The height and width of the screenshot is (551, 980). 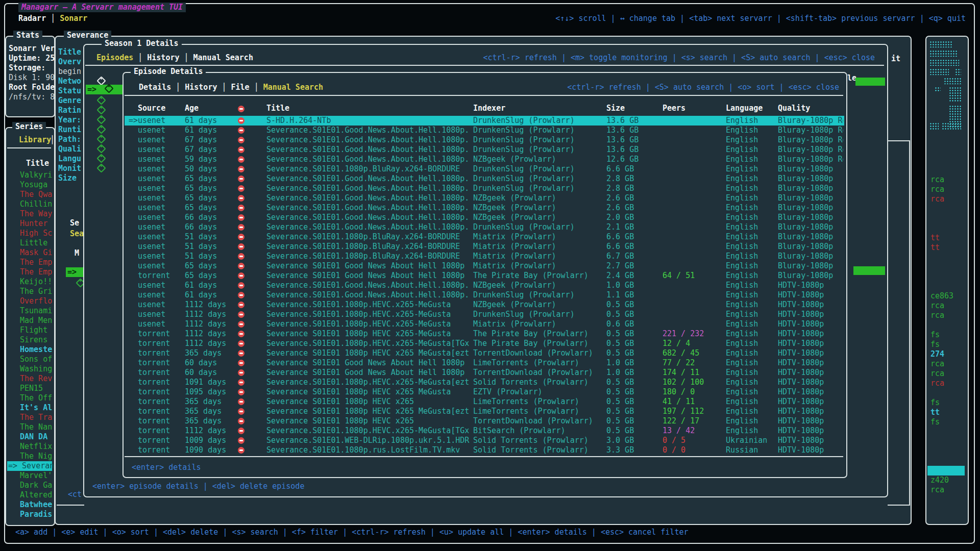 What do you see at coordinates (811, 402) in the screenshot?
I see `release-quality: HDTV-1080p` at bounding box center [811, 402].